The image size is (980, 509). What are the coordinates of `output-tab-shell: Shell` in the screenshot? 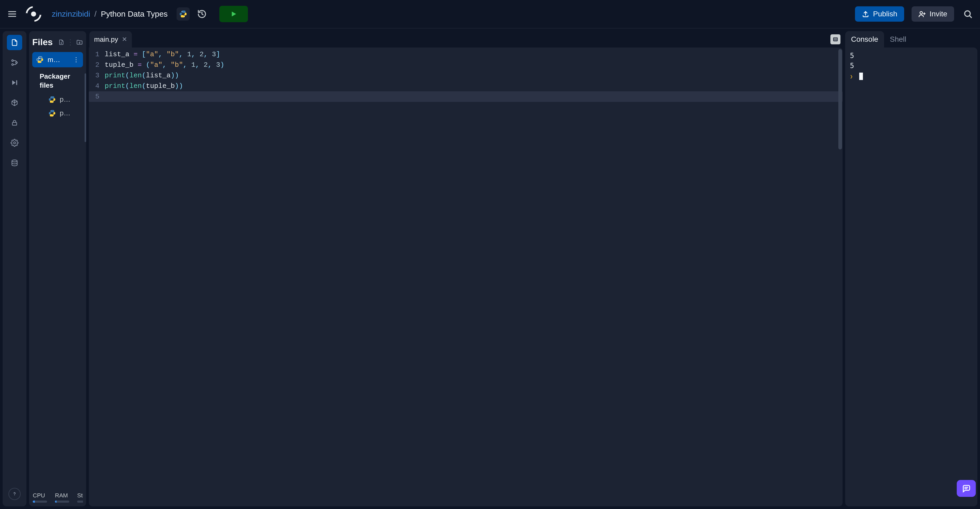 It's located at (898, 40).